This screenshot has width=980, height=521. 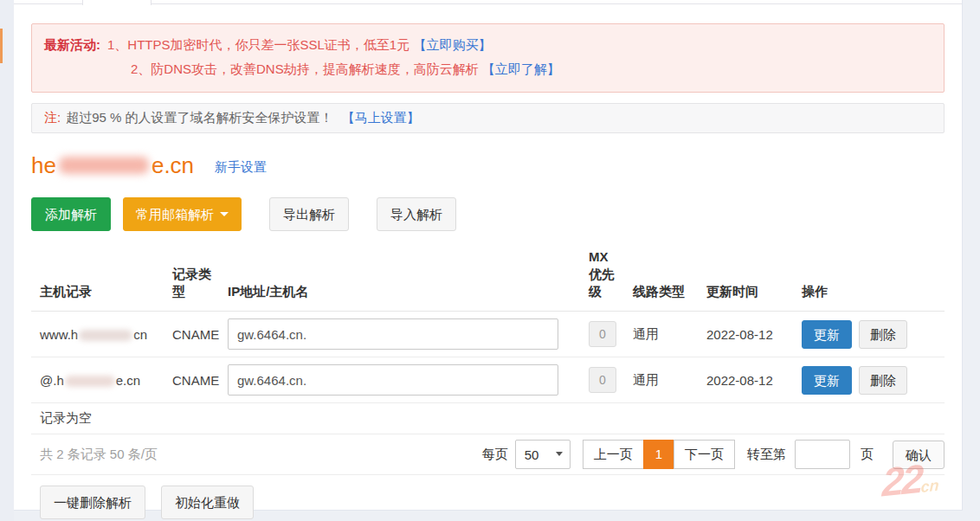 What do you see at coordinates (102, 334) in the screenshot?
I see `host-cell: www.hcn` at bounding box center [102, 334].